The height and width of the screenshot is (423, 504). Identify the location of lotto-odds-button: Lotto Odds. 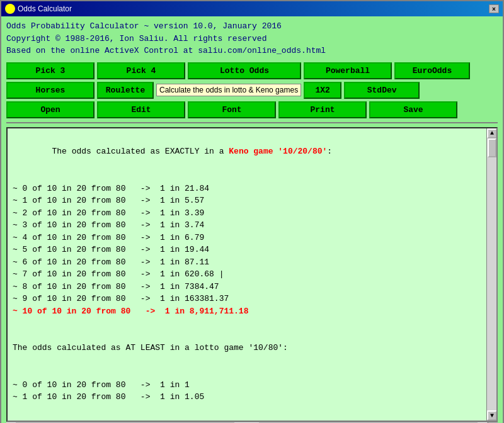
(244, 70).